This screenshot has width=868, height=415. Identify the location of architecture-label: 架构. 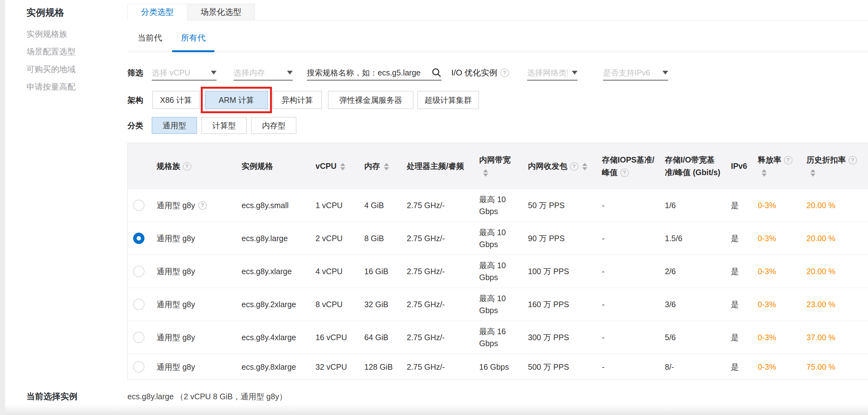
(135, 100).